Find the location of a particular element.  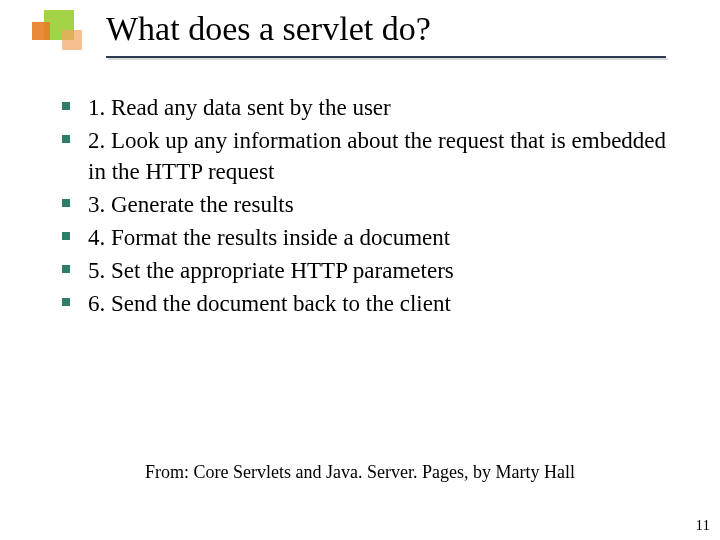

decor-square-peach is located at coordinates (72, 40).